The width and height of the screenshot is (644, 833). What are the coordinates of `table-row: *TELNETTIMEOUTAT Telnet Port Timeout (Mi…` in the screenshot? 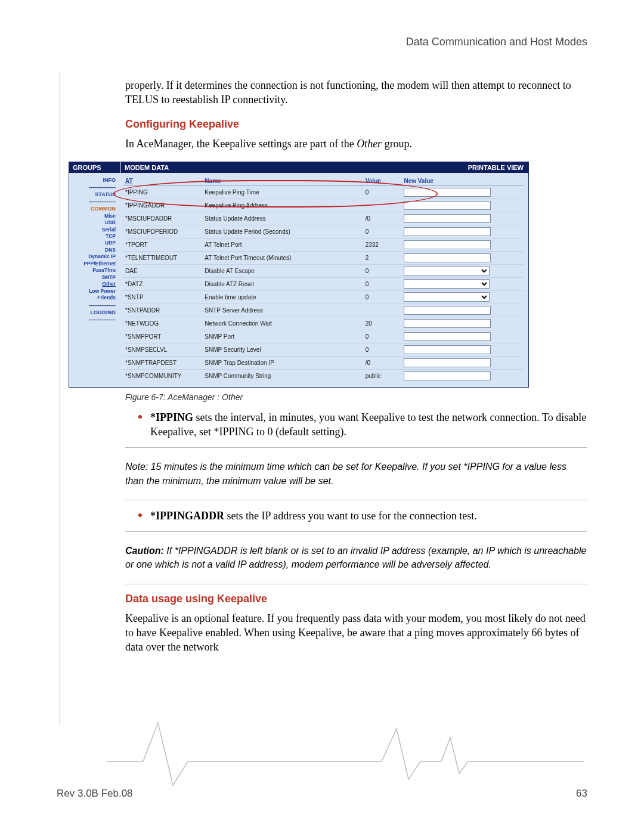 It's located at (323, 258).